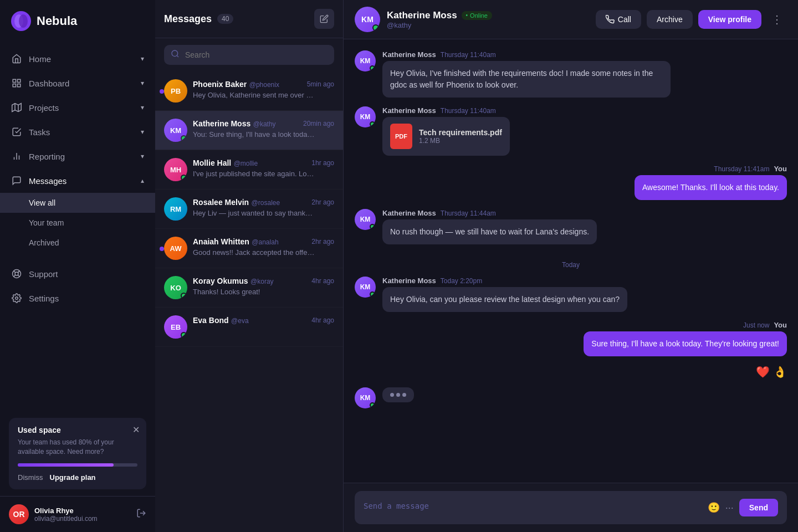 This screenshot has width=798, height=532. I want to click on sidebar-item-support: Support, so click(78, 274).